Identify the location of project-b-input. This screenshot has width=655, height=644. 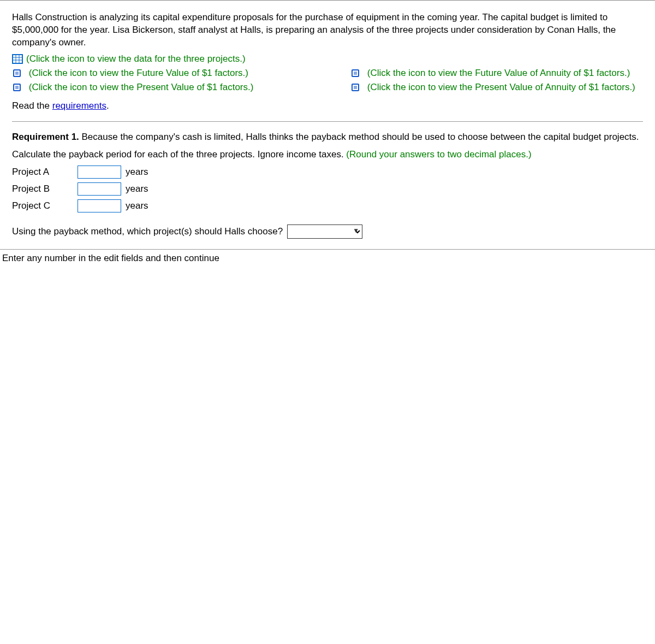
(99, 189).